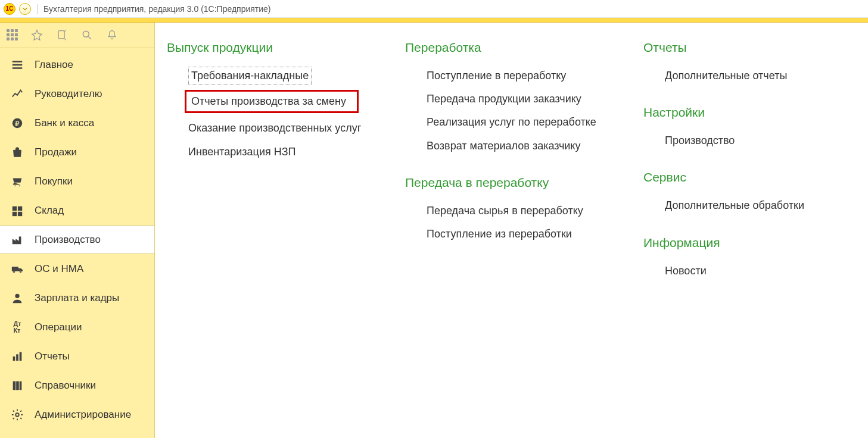  I want to click on sidebar-item-directories: Справочники, so click(77, 386).